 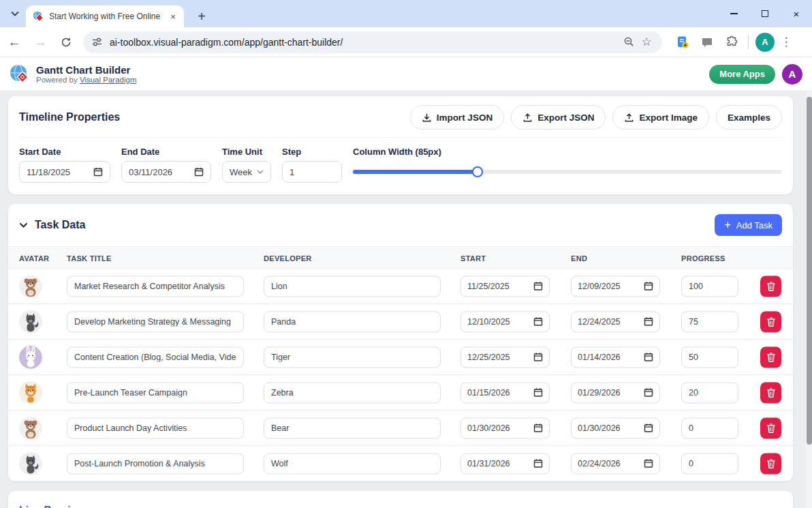 I want to click on start-date-input: 11/18/2025, so click(x=65, y=172).